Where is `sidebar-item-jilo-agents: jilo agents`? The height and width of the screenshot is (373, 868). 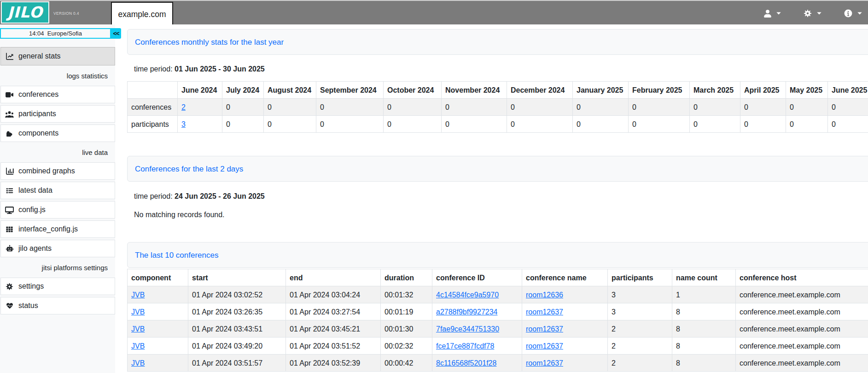
sidebar-item-jilo-agents: jilo agents is located at coordinates (58, 249).